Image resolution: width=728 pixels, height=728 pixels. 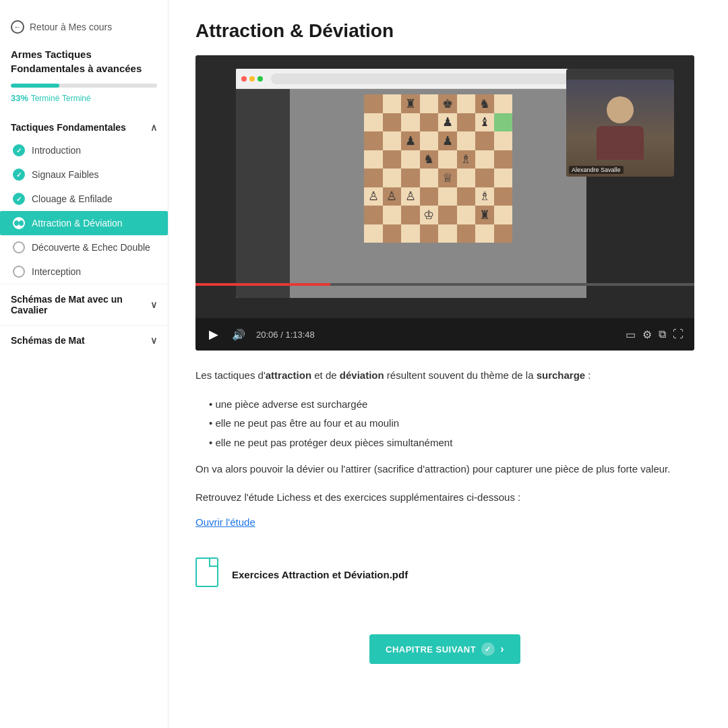 What do you see at coordinates (57, 272) in the screenshot?
I see `nav-label-interception: Interception` at bounding box center [57, 272].